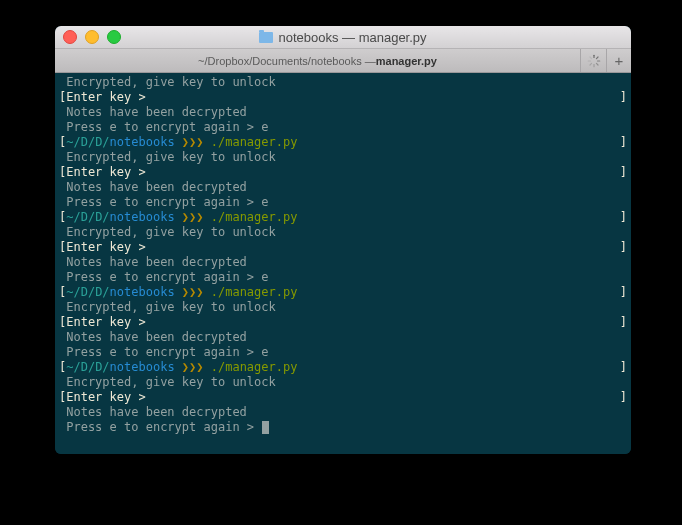  What do you see at coordinates (620, 60) in the screenshot?
I see `plus-icon: +` at bounding box center [620, 60].